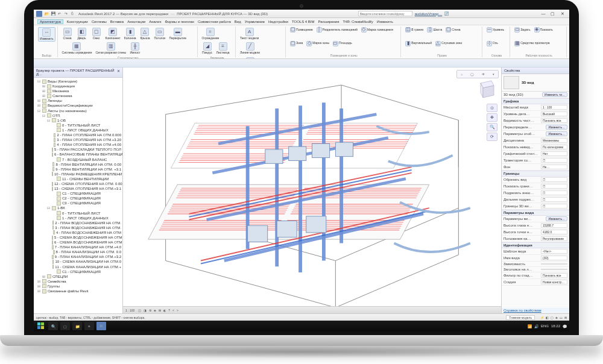  What do you see at coordinates (414, 30) in the screenshot?
I see `ribbon-button: ◫В гранях` at bounding box center [414, 30].